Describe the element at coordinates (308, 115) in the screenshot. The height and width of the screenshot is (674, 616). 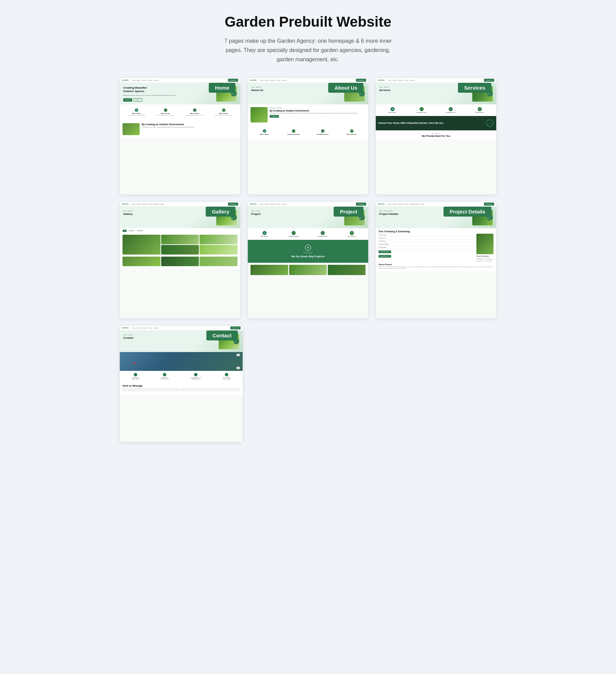
I see `mini-about-content: Welcome to Garden By Creating an Outdoor…` at that location.